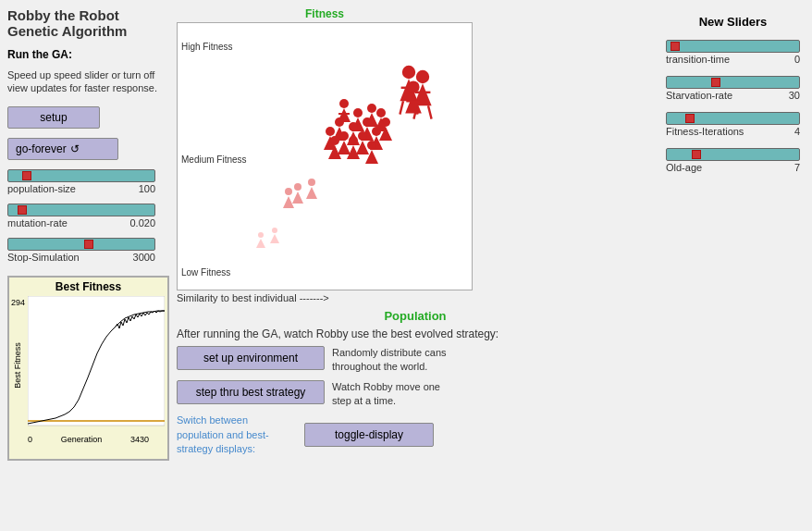 This screenshot has width=812, height=531. What do you see at coordinates (41, 149) in the screenshot?
I see `go-forever-label: go-forever` at bounding box center [41, 149].